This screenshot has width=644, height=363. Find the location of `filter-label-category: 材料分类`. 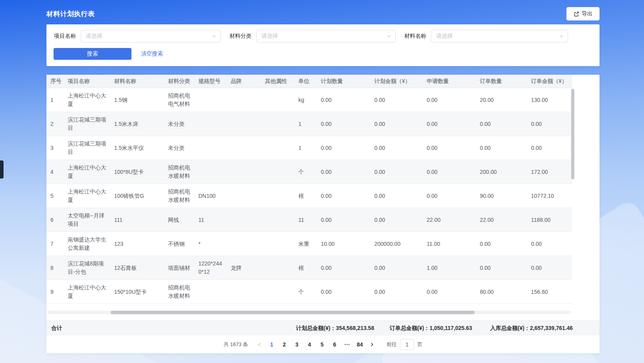

filter-label-category: 材料分类 is located at coordinates (241, 36).